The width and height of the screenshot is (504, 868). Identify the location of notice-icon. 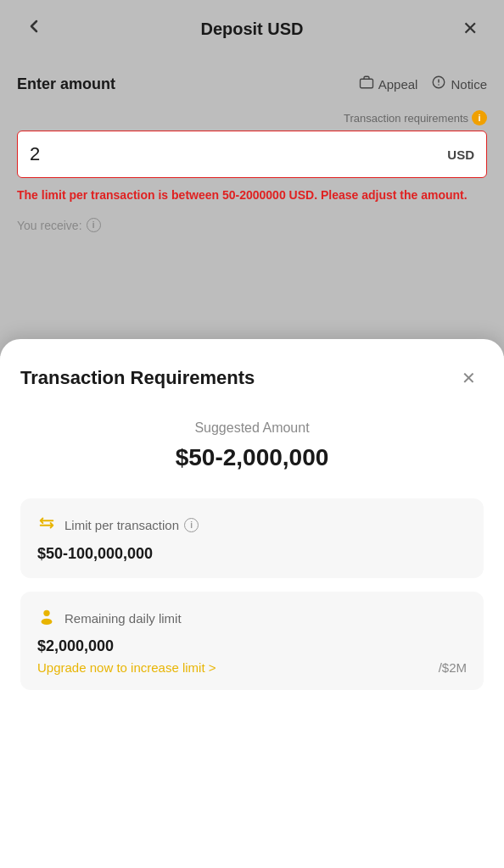
(439, 84).